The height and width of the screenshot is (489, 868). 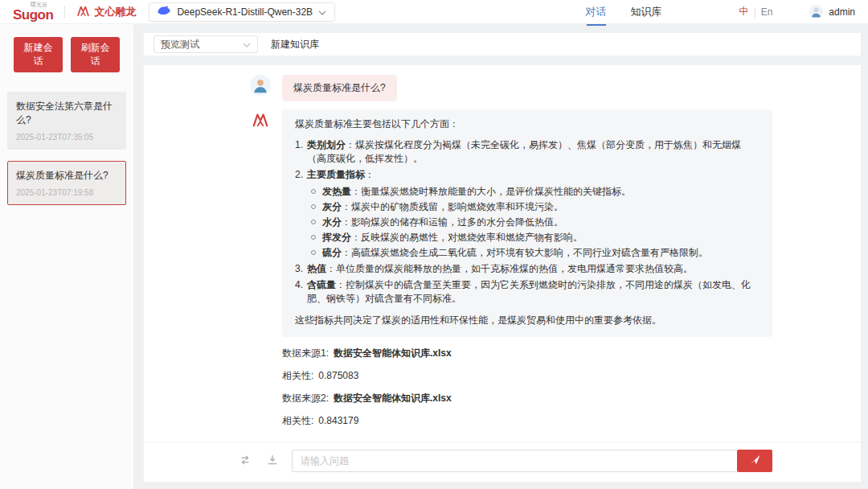 What do you see at coordinates (305, 398) in the screenshot?
I see `source-label: 数据来源2:` at bounding box center [305, 398].